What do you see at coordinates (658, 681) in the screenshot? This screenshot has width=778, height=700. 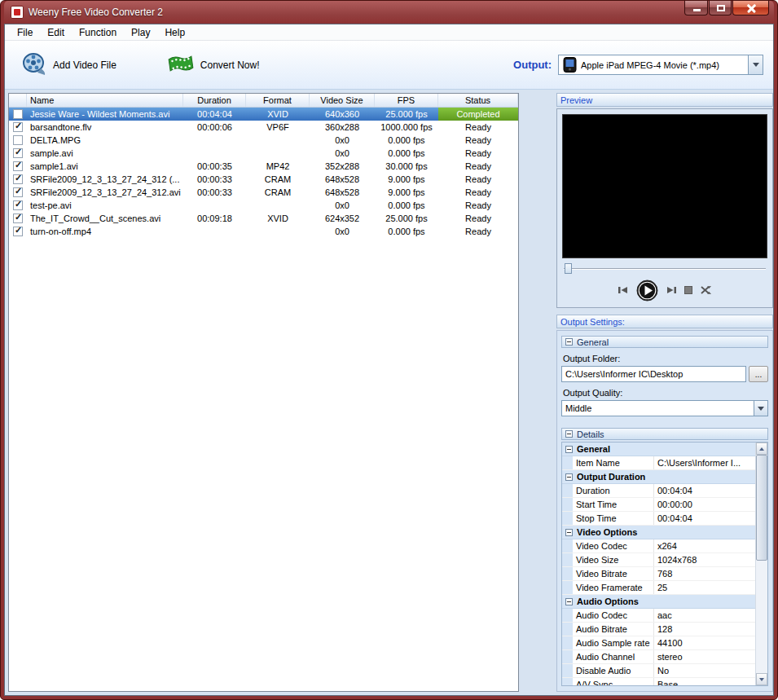 I see `details-item-row: A/V Sync Base` at bounding box center [658, 681].